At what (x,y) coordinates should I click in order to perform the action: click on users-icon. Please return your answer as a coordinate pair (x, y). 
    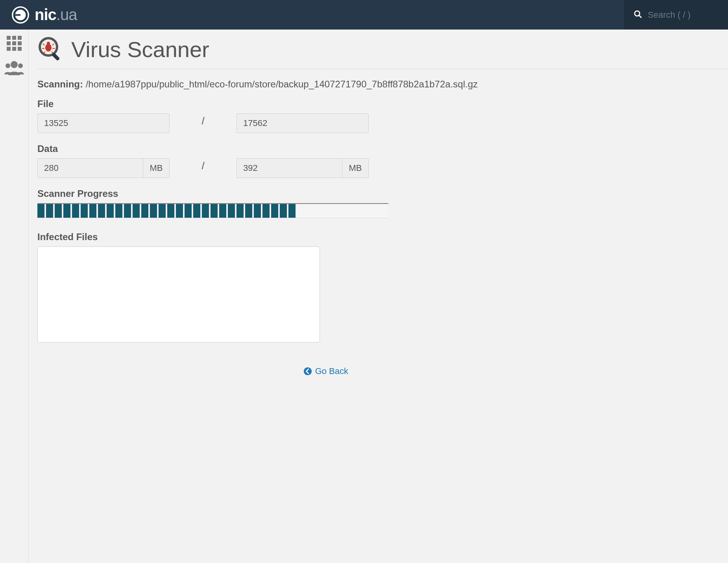
    Looking at the image, I should click on (14, 73).